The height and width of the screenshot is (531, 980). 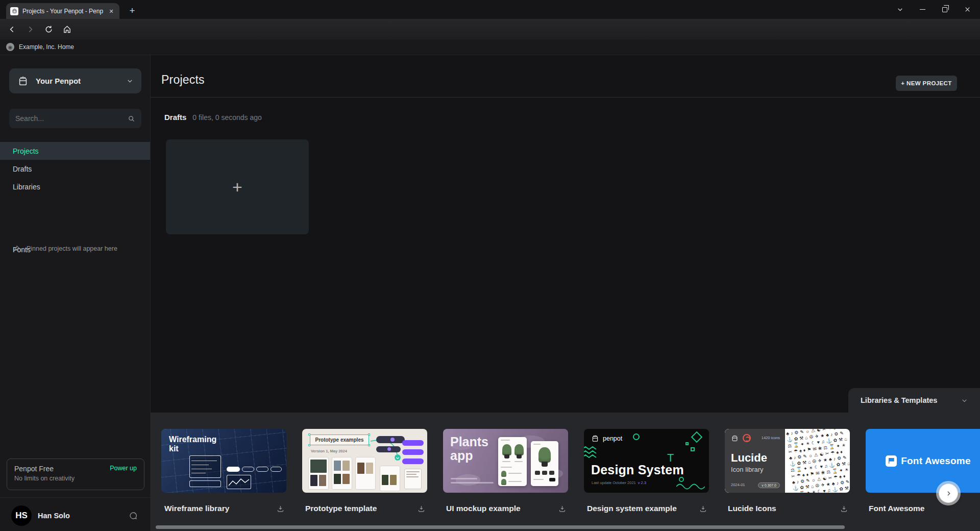 I want to click on thumb-count: 1420 icons, so click(x=771, y=438).